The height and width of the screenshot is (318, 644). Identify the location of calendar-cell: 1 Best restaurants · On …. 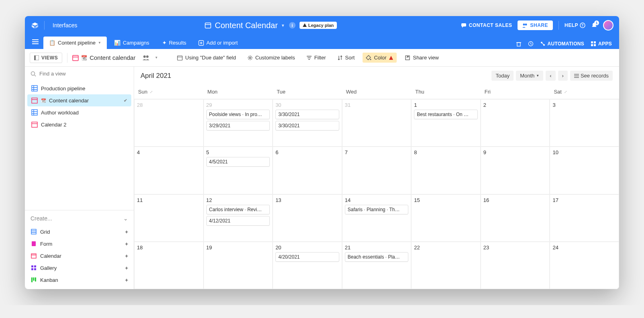
(446, 123).